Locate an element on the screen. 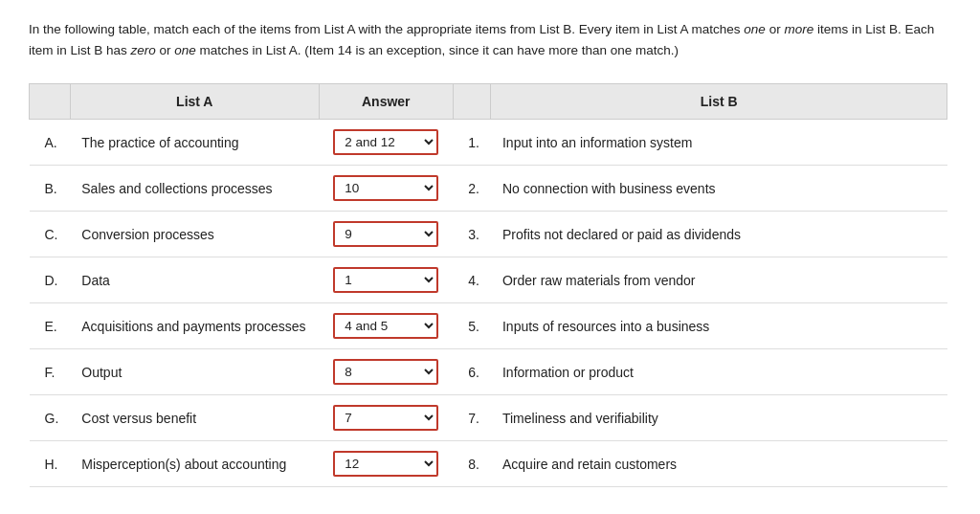 Image resolution: width=980 pixels, height=514 pixels. row-list-a-3: Data is located at coordinates (194, 280).